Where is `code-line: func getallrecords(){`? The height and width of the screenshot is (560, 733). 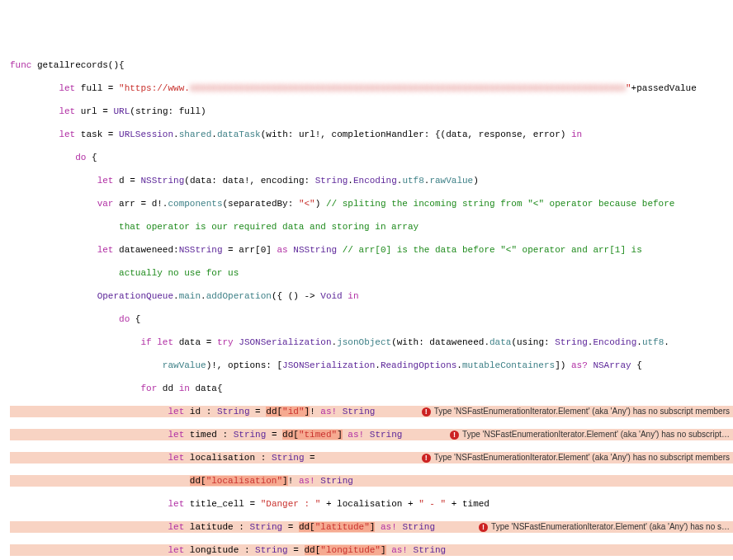 code-line: func getallrecords(){ is located at coordinates (371, 65).